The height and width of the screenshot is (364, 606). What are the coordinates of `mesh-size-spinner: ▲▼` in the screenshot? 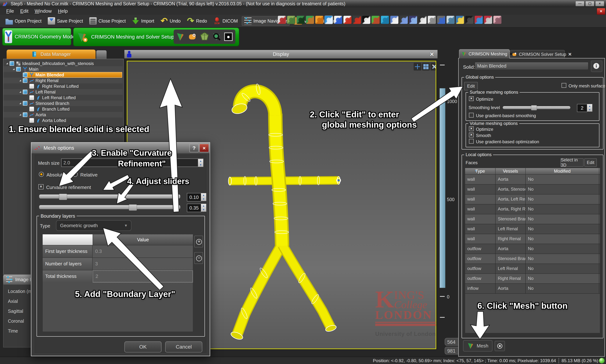 It's located at (201, 163).